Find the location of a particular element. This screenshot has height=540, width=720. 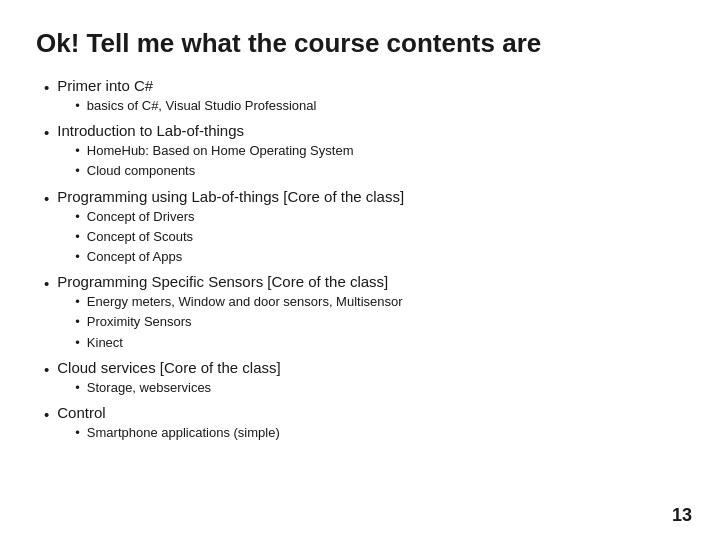

item-label: Control is located at coordinates (81, 412).